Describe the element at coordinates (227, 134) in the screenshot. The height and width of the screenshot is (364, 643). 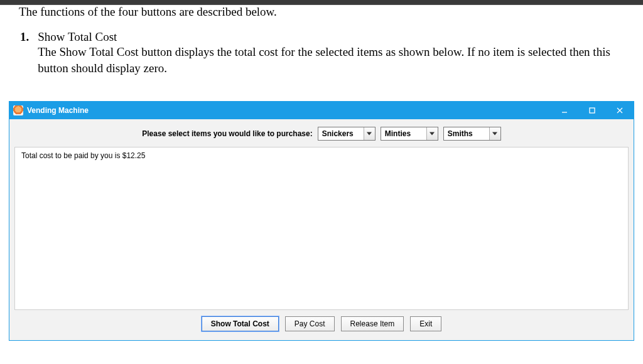
I see `select-prompt-label: Please select items you would like to pu…` at that location.